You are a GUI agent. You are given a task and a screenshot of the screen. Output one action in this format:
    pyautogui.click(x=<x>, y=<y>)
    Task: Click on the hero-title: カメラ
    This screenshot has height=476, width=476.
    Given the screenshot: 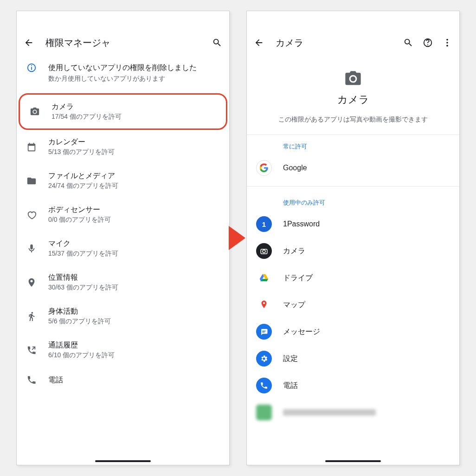 What is the action you would take?
    pyautogui.click(x=353, y=100)
    